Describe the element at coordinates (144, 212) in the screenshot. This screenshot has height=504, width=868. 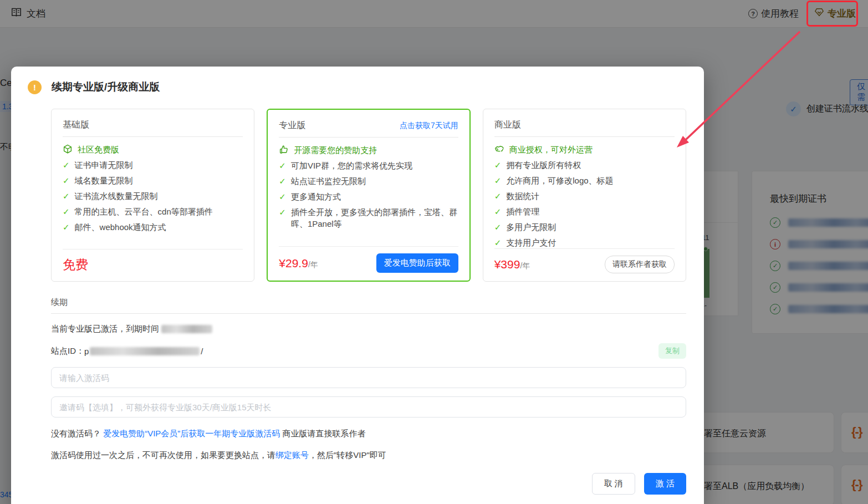
I see `plan-feature: 常用的主机、云平台、cdn等部署插件` at that location.